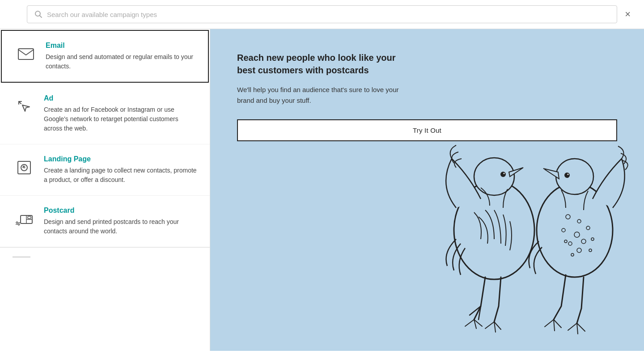 The image size is (644, 354). What do you see at coordinates (105, 222) in the screenshot?
I see `sidebar-item-postcard: Postcard Design and send printed postcar…` at bounding box center [105, 222].